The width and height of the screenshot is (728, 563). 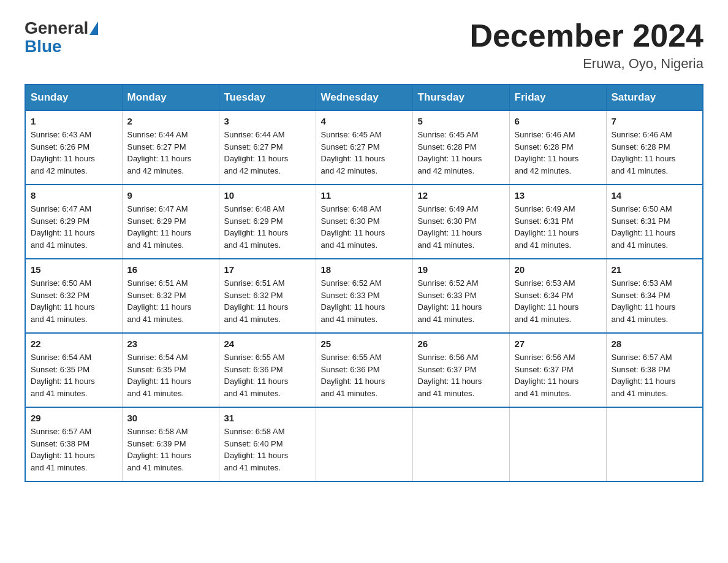 I want to click on day-number: 10, so click(x=267, y=195).